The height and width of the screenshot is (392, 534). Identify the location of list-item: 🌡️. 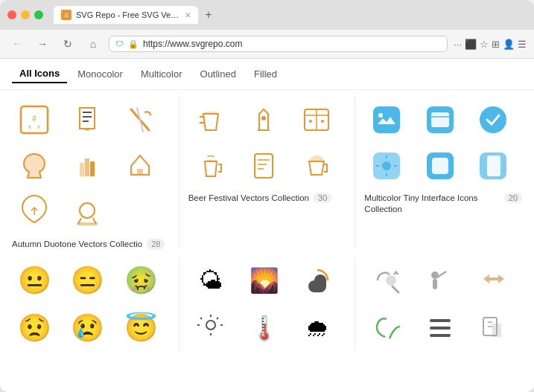
(264, 328).